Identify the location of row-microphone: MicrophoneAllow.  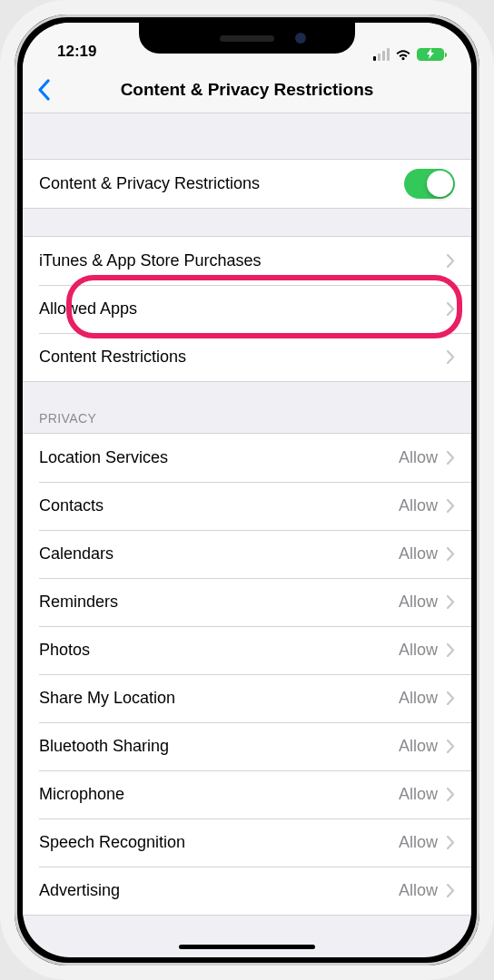
(247, 795).